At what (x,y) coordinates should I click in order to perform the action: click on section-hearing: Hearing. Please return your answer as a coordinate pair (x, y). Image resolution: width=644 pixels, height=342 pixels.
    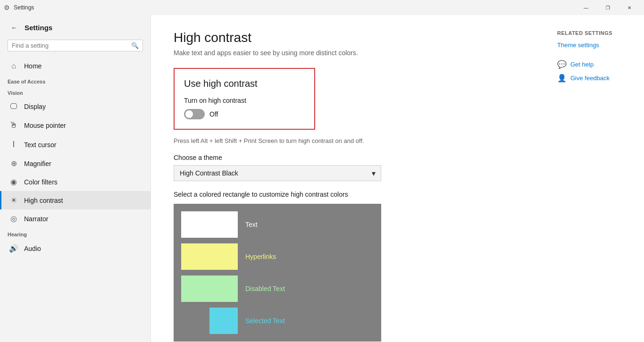
    Looking at the image, I should click on (75, 234).